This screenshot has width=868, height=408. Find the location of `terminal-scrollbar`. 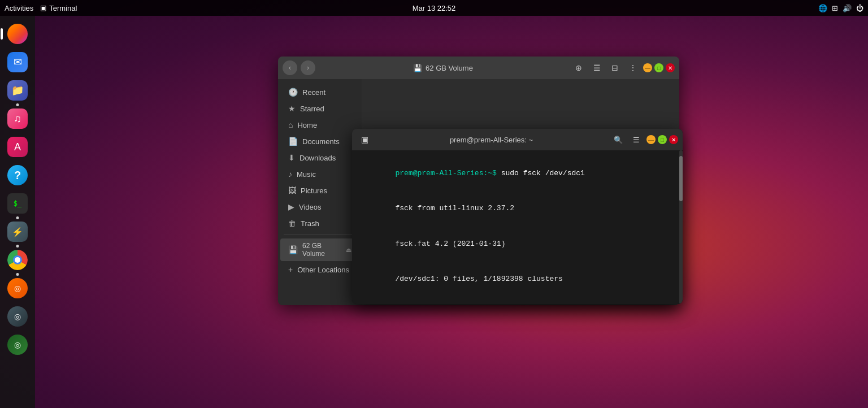

terminal-scrollbar is located at coordinates (681, 227).